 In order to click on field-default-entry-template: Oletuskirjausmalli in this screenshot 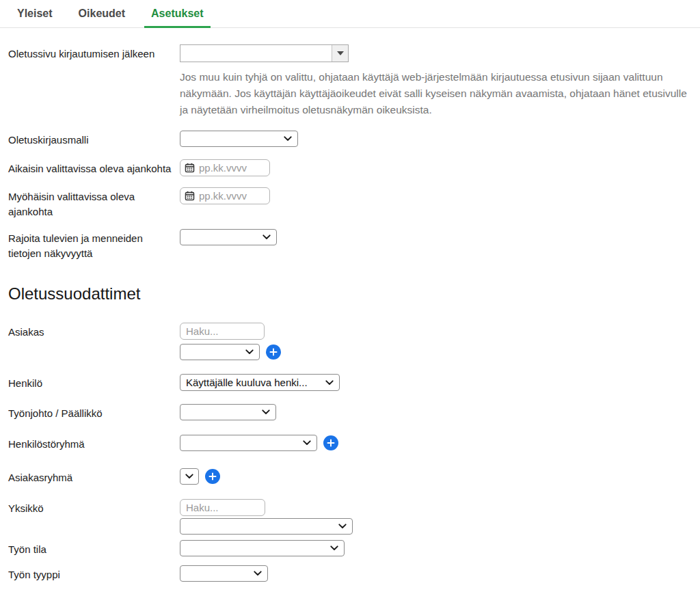, I will do `click(350, 139)`.